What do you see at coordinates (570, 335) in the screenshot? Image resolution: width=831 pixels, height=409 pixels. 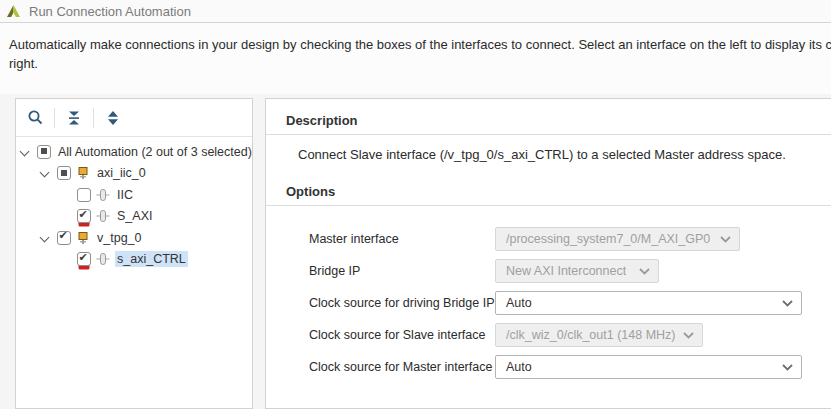 I see `option-row-clock-slave: Clock source for Slave interface /clk_wi…` at bounding box center [570, 335].